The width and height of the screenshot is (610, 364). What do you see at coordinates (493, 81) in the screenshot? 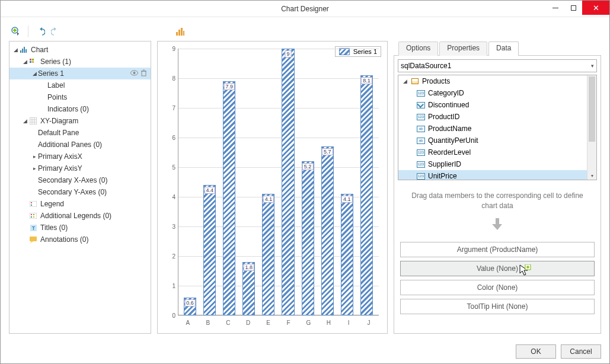
I see `field-table-products: ◢ Products` at bounding box center [493, 81].